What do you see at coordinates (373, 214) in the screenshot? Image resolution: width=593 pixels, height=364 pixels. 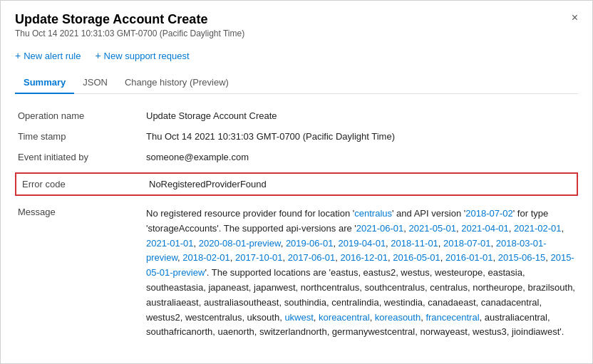 I see `centralus-link: centralus` at bounding box center [373, 214].